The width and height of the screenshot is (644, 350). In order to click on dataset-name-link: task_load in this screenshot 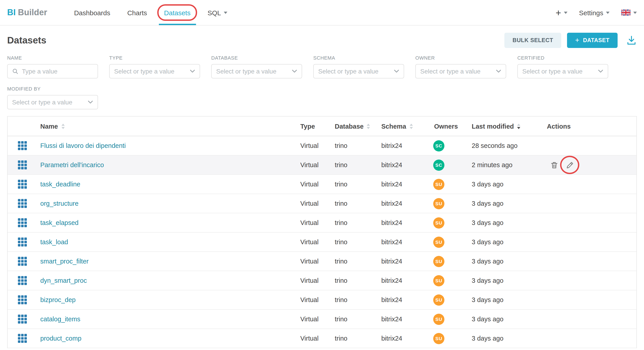, I will do `click(54, 242)`.